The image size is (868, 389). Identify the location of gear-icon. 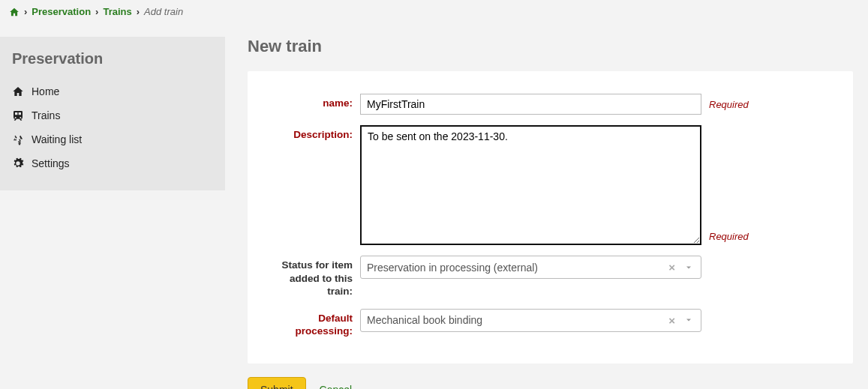
(18, 163).